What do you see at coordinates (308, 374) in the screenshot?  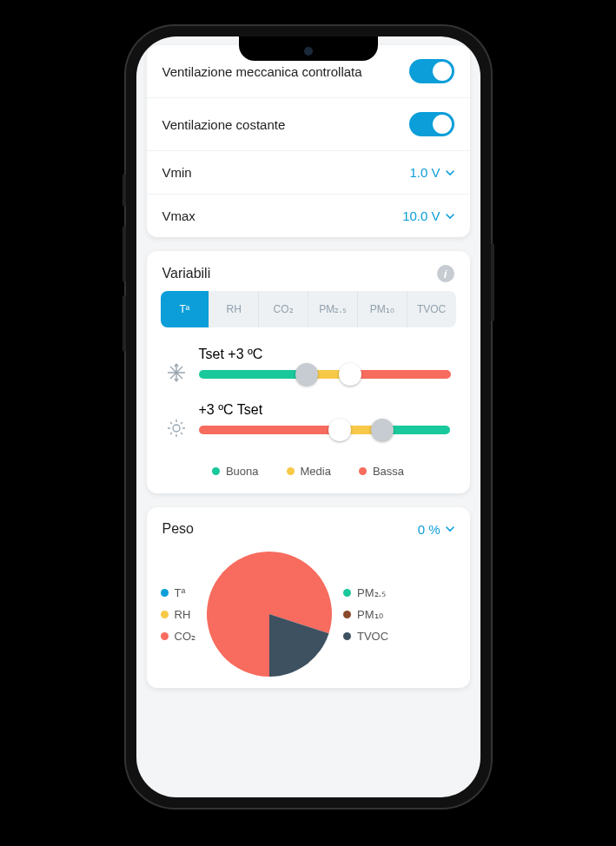 I see `slider-cooling: Tset +3 ºC` at bounding box center [308, 374].